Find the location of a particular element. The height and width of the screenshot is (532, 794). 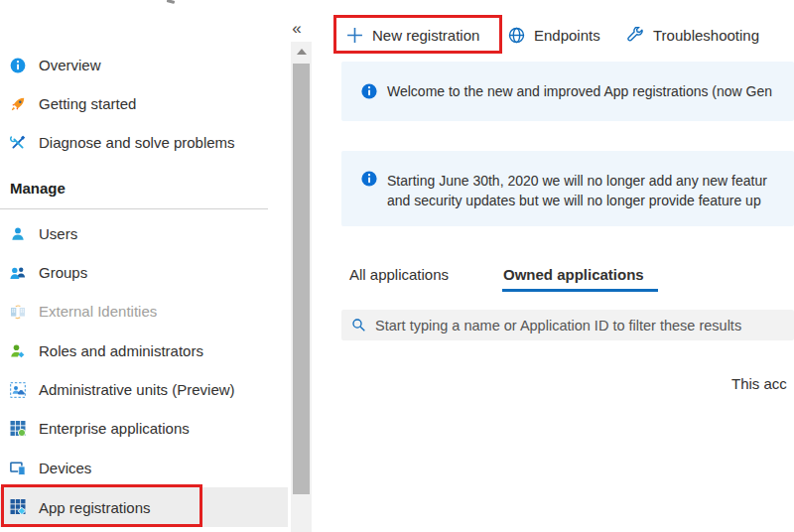

sidebar-item-label: Getting started is located at coordinates (87, 103).